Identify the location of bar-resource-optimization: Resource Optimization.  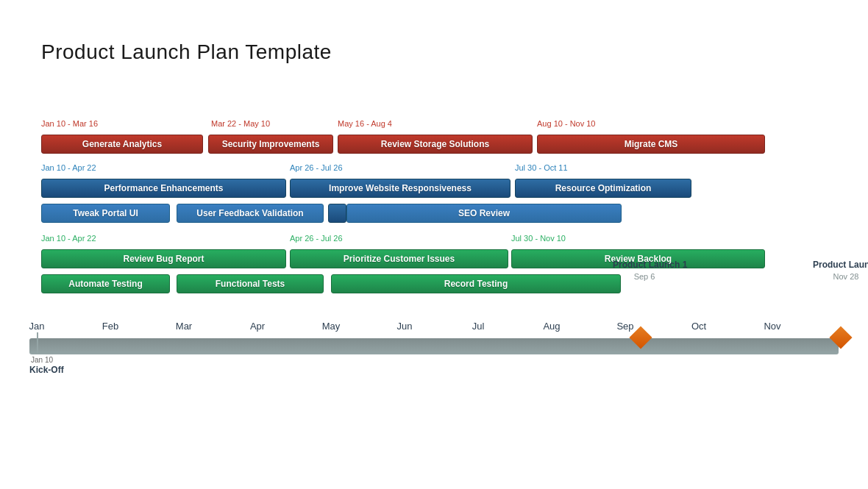
(603, 188).